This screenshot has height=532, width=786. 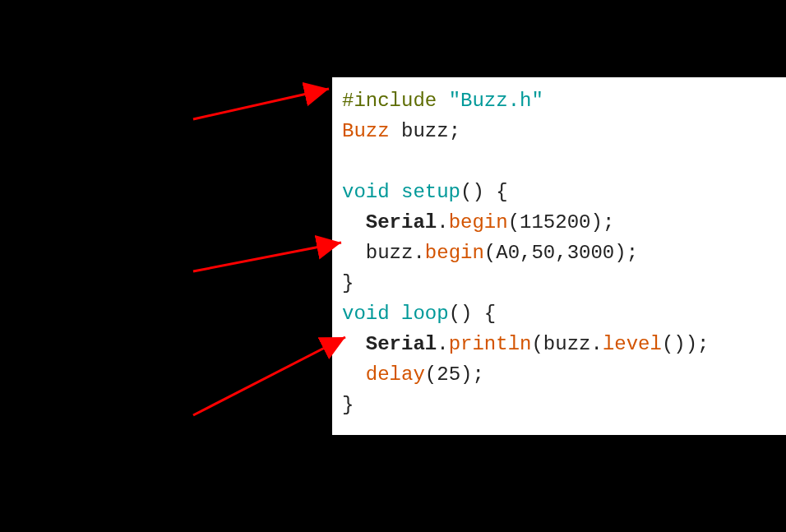 I want to click on args: ());, so click(x=686, y=344).